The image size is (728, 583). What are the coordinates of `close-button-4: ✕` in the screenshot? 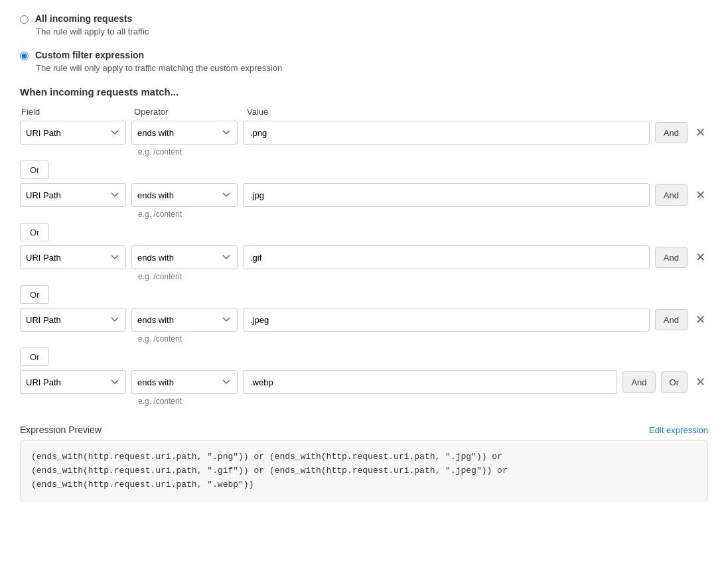 It's located at (701, 320).